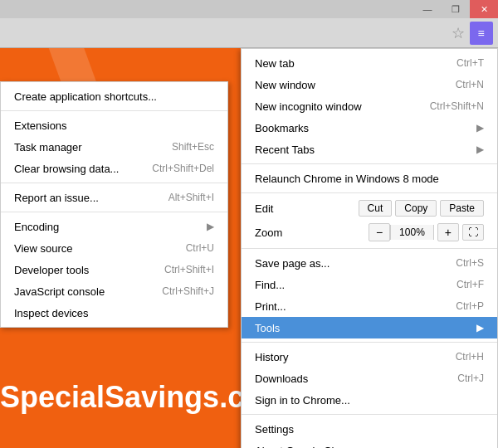 This screenshot has height=448, width=498. What do you see at coordinates (115, 248) in the screenshot?
I see `submenu-item-view-source: View source Ctrl+U` at bounding box center [115, 248].